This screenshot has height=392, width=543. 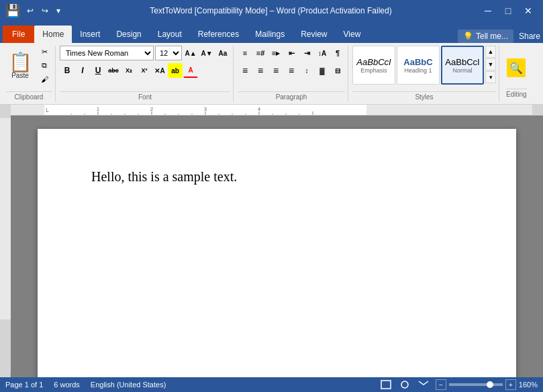 I want to click on show-hide-button: ¶, so click(x=338, y=53).